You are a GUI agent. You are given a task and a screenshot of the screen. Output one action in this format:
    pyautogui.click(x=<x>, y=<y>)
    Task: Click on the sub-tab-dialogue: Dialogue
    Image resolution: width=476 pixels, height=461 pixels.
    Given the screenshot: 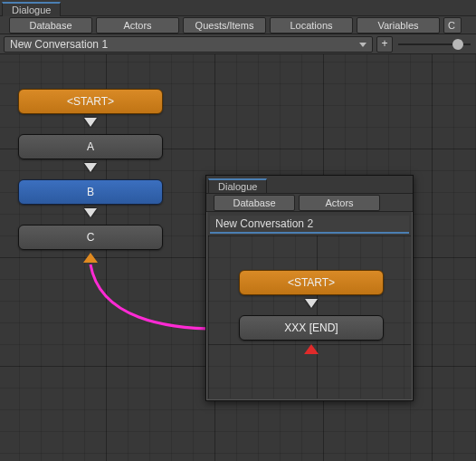 What is the action you would take?
    pyautogui.click(x=237, y=186)
    